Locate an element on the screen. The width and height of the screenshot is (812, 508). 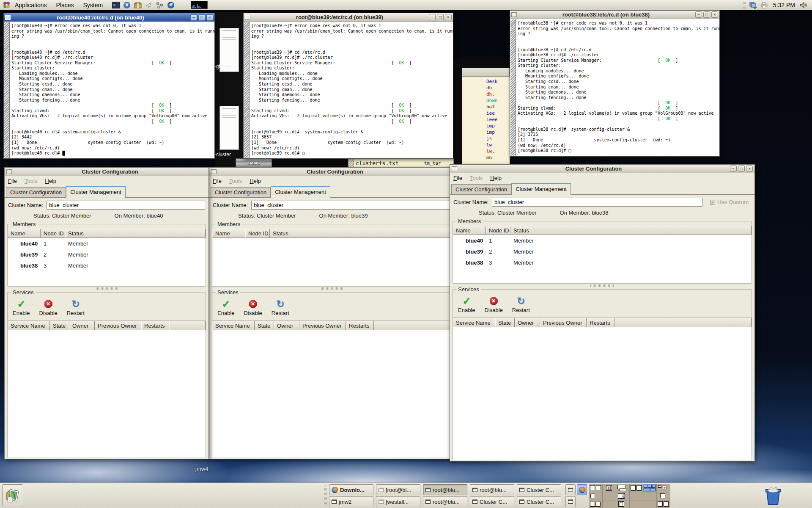
globe-time-icon is located at coordinates (127, 5).